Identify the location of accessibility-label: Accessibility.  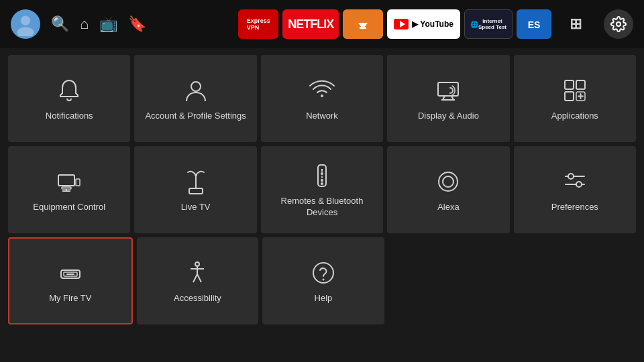
(197, 299).